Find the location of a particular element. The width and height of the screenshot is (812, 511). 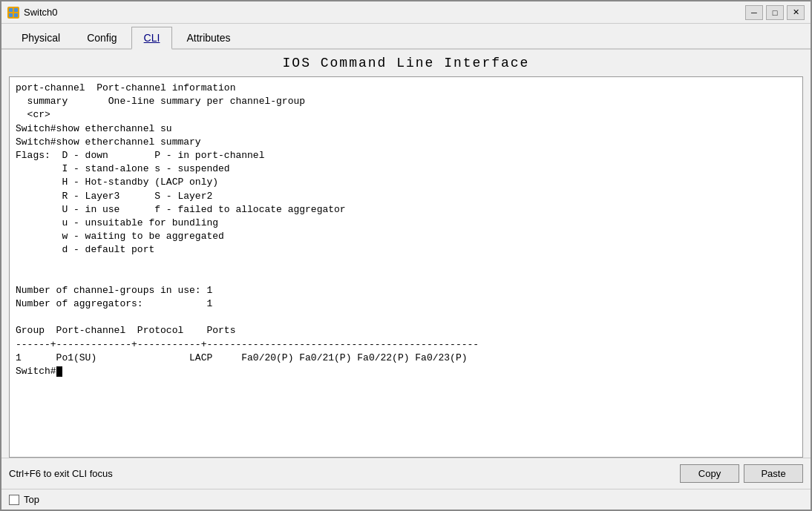

app-icon is located at coordinates (13, 13).